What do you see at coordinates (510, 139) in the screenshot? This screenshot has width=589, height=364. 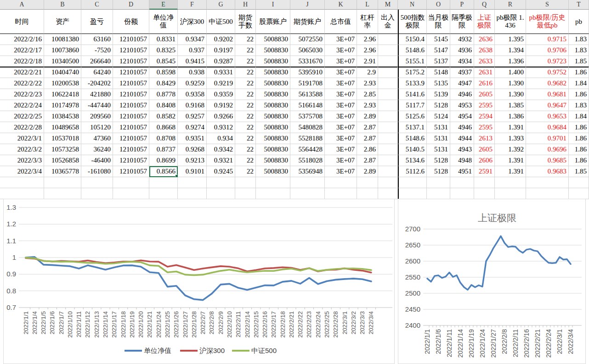 I see `table-cell-R11: 1.393` at bounding box center [510, 139].